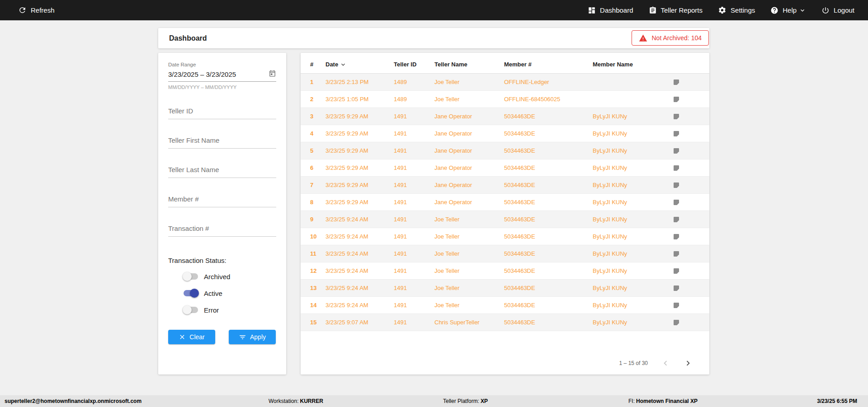 This screenshot has width=868, height=407. What do you see at coordinates (676, 38) in the screenshot?
I see `not-archived-label: Not Archived: 104` at bounding box center [676, 38].